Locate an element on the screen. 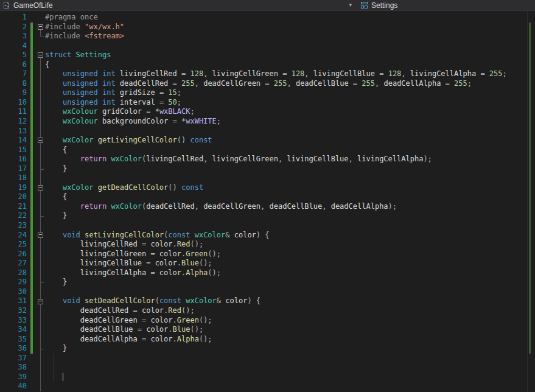 This screenshot has width=535, height=392. line-number: 7 is located at coordinates (13, 74).